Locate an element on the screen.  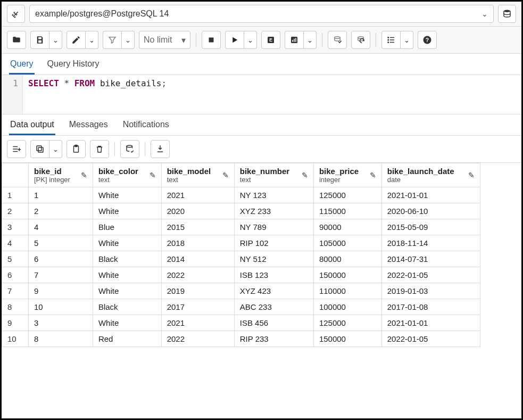
cell-bike_number: ABC 233 is located at coordinates (273, 307).